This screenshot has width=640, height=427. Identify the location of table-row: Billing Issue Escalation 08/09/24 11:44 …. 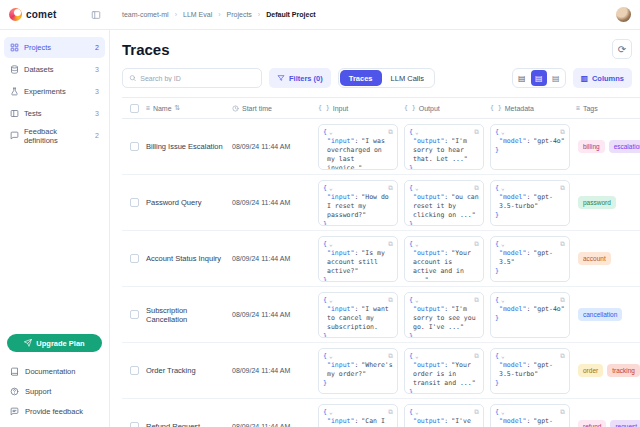
(381, 147).